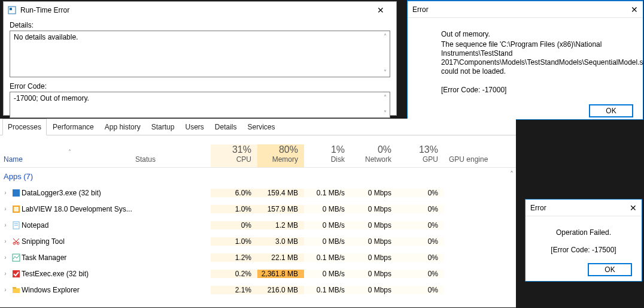 Image resolution: width=644 pixels, height=308 pixels. Describe the element at coordinates (234, 258) in the screenshot. I see `cpu-cell: 1.2%` at that location.